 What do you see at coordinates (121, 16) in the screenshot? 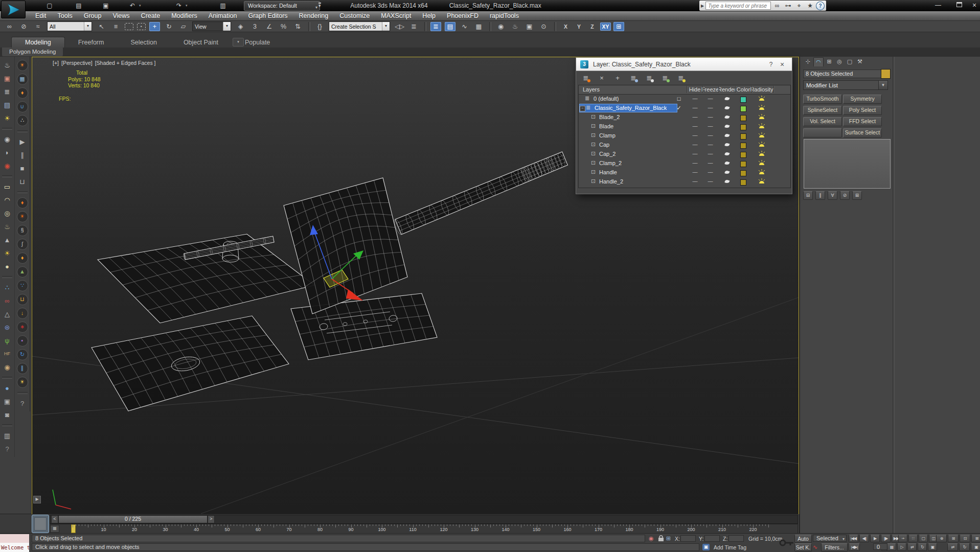
I see `menu-views: Views` at bounding box center [121, 16].